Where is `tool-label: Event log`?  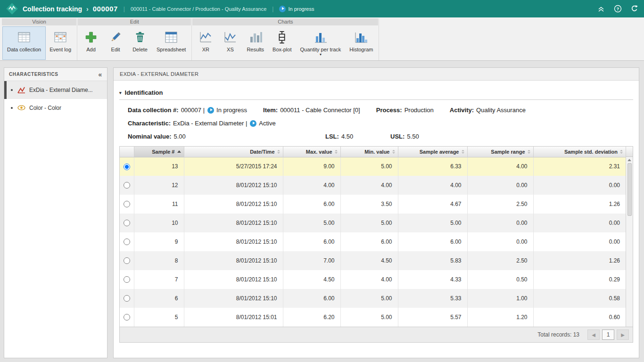 tool-label: Event log is located at coordinates (60, 49).